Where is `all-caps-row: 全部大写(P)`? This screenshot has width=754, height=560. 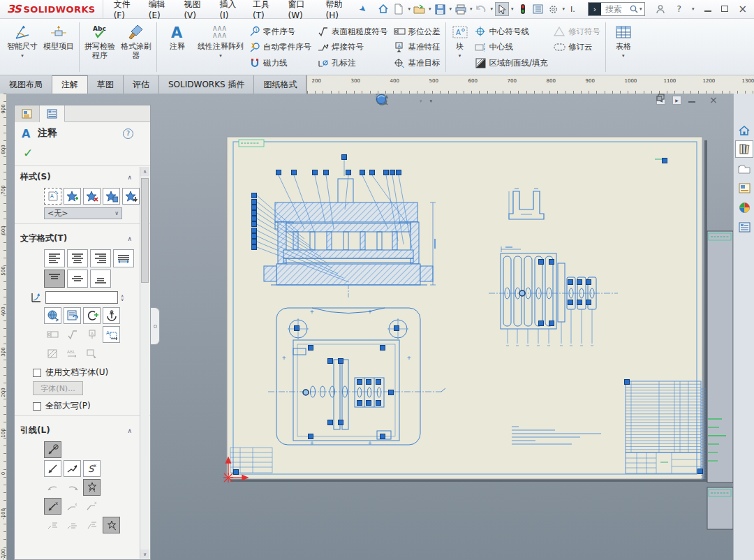 all-caps-row: 全部大写(P) is located at coordinates (91, 406).